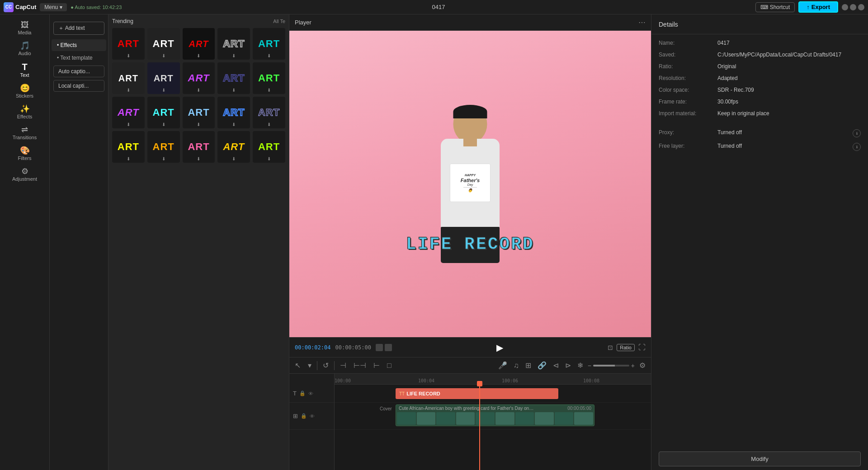  Describe the element at coordinates (79, 71) in the screenshot. I see `auto-caption-button: Auto captio...` at that location.